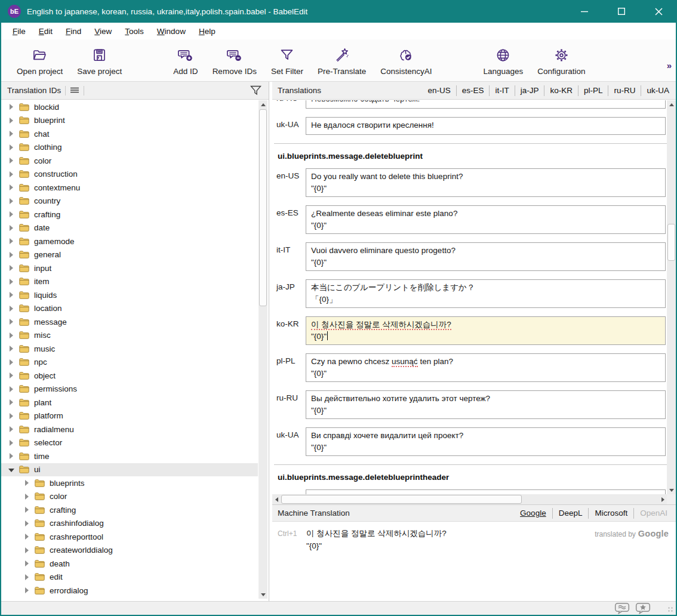 This screenshot has width=677, height=616. Describe the element at coordinates (486, 294) in the screenshot. I see `translation-input-ja-JP: 本当にこのブループリントを削除しますか？「{0}」` at that location.